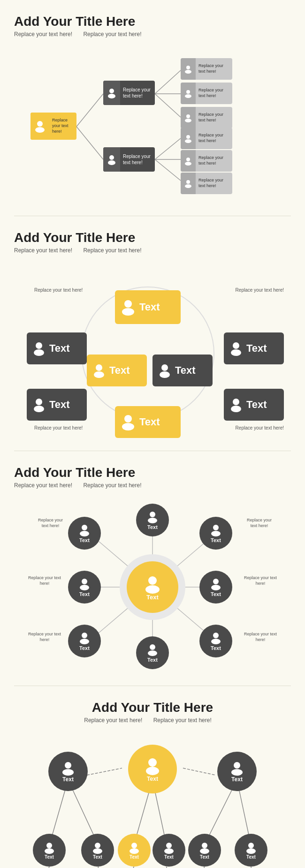 The width and height of the screenshot is (305, 868). What do you see at coordinates (188, 161) in the screenshot?
I see `person-icon-r5` at bounding box center [188, 161].